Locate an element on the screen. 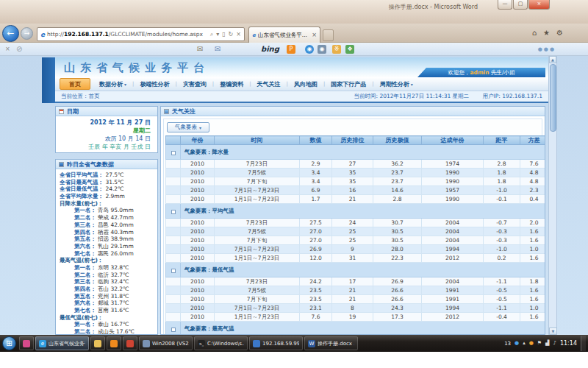 Image resolution: width=588 pixels, height=368 pixels. back-button: ← is located at coordinates (10, 34).